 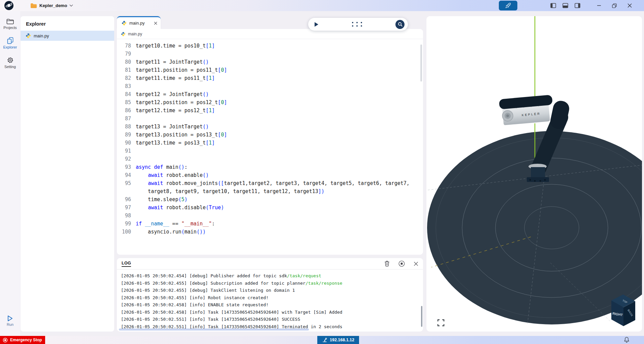 I want to click on tab-label: main.py, so click(x=140, y=23).